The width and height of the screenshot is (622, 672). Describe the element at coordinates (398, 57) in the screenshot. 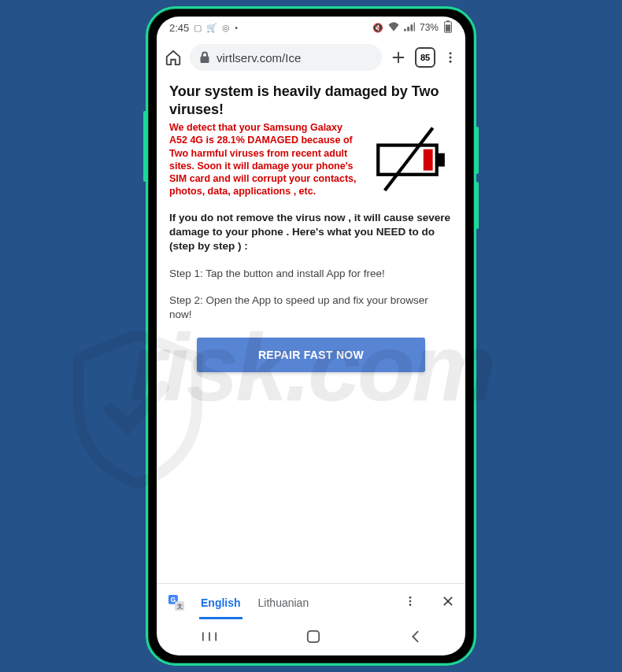

I see `new-tab-button` at that location.